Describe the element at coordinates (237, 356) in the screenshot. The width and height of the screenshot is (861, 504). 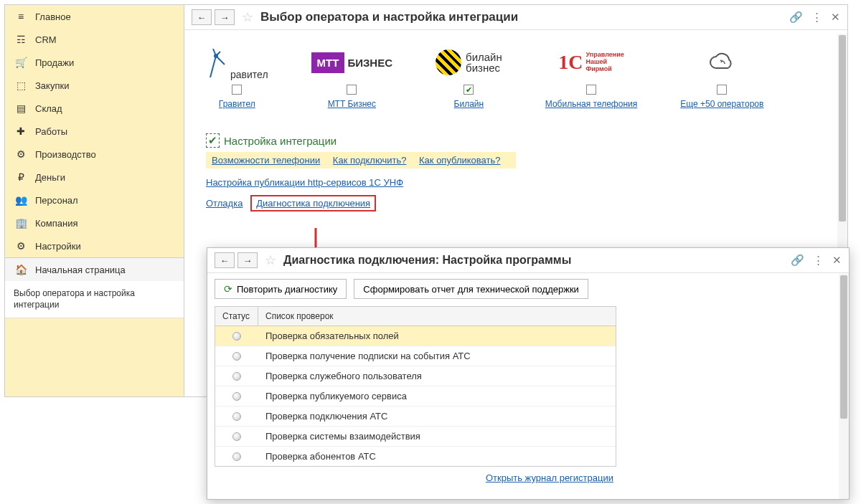
I see `status-cell` at that location.